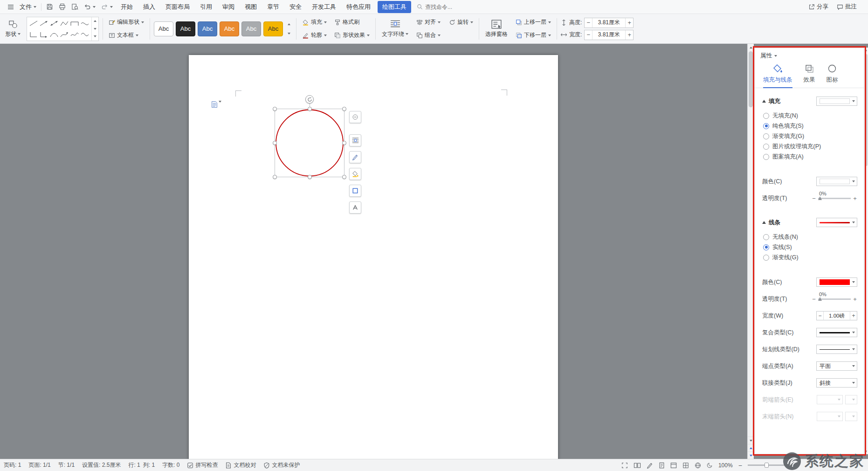  What do you see at coordinates (751, 48) in the screenshot?
I see `scroll-up-button` at bounding box center [751, 48].